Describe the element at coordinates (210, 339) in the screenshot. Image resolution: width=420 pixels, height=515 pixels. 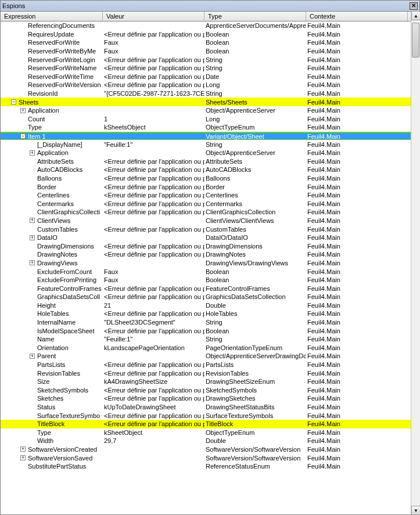
I see `tree-row: Name"Feuille:1"StringFeuil4.Main` at that location.